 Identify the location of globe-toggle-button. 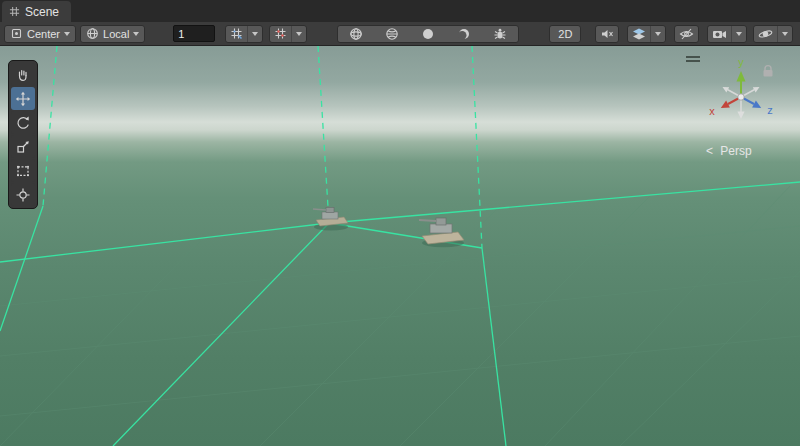
(392, 34).